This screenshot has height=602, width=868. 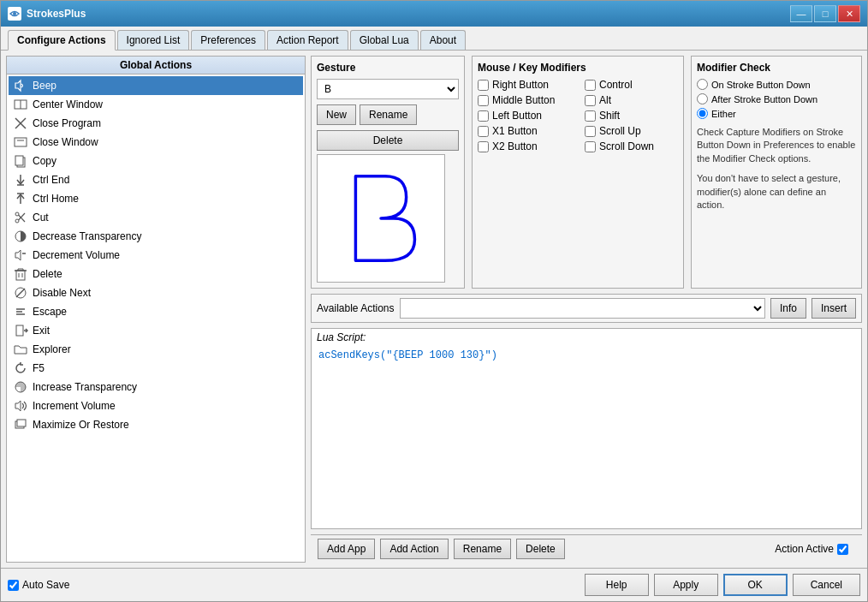 I want to click on modifier-checkbox-item: X2 Button, so click(x=524, y=146).